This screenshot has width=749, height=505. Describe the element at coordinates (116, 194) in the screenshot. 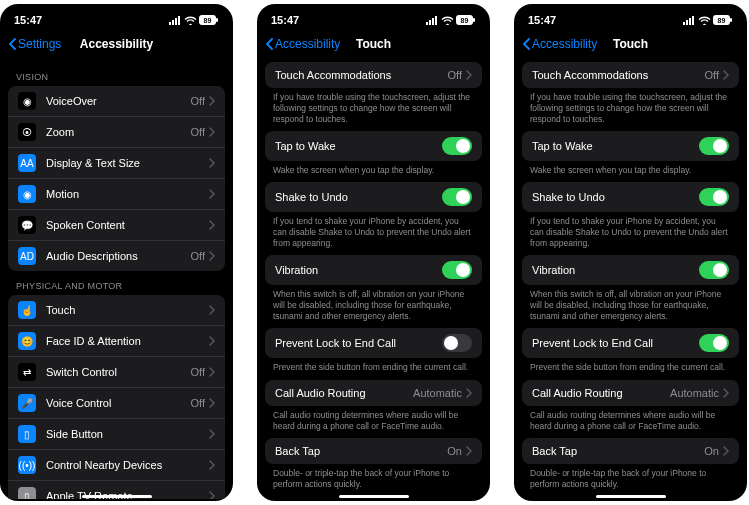

I see `row-motion: ◉Motion` at that location.